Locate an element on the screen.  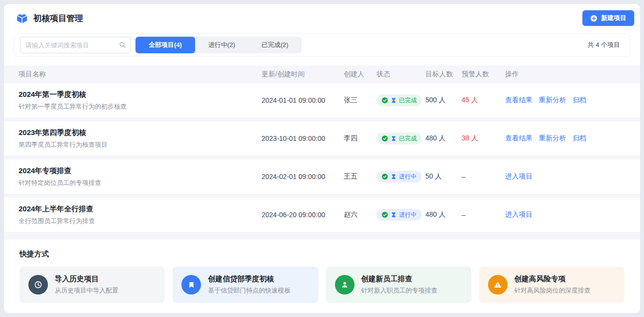
table-header: 项目名称更新/创建时间创建人状态目标人数预警人数操作 is located at coordinates (322, 74).